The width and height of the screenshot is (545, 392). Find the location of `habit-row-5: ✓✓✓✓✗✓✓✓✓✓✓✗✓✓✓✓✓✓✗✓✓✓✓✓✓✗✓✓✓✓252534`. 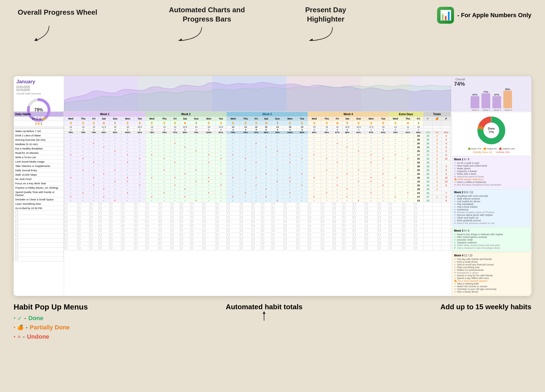

habit-row-5: ✓✓✓✓✗✓✓✓✓✓✓✗✓✓✓✓✓✓✗✓✓✓✓✓✓✗✓✓✓✓252534 is located at coordinates (258, 151).